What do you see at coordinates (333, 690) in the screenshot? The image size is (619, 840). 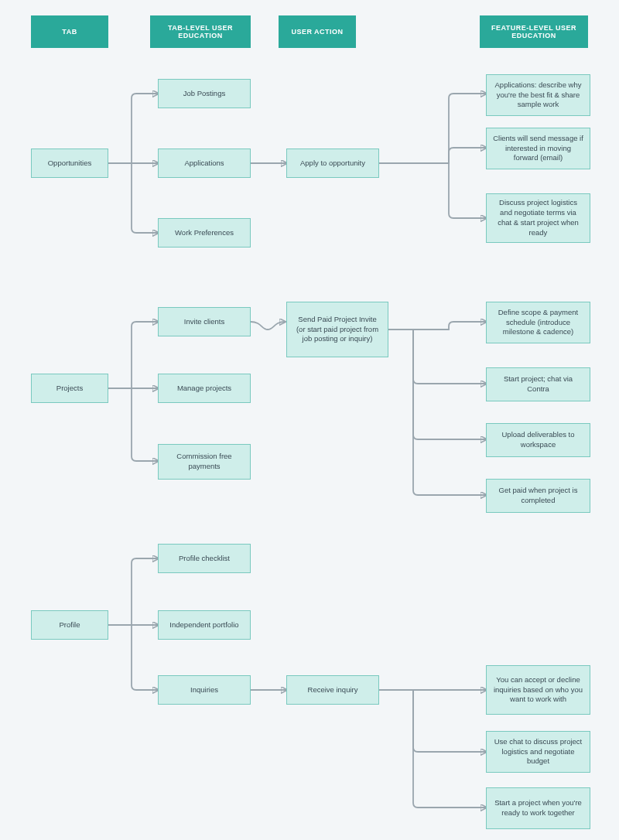 I see `useraction-receive-inquiry: Receive inquiry` at bounding box center [333, 690].